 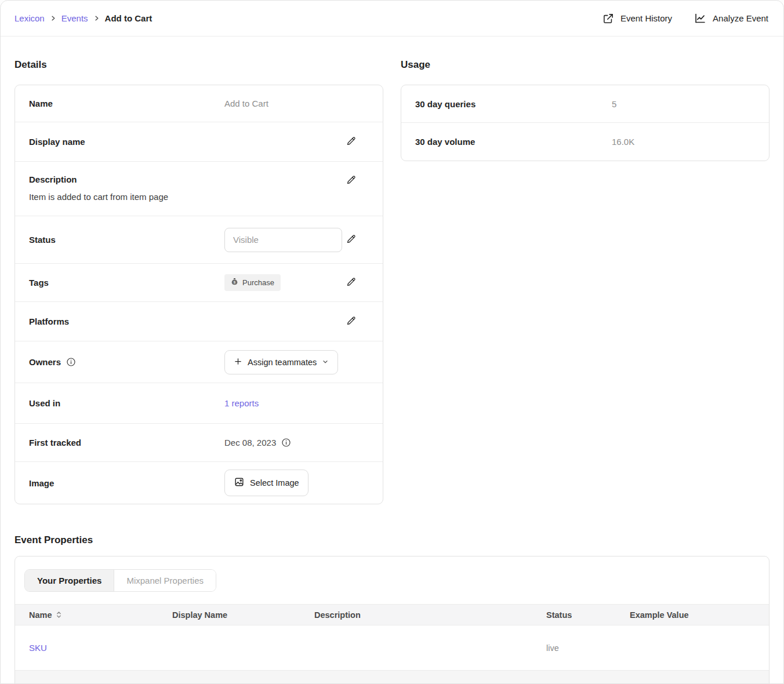 What do you see at coordinates (126, 240) in the screenshot?
I see `status-label: Status` at bounding box center [126, 240].